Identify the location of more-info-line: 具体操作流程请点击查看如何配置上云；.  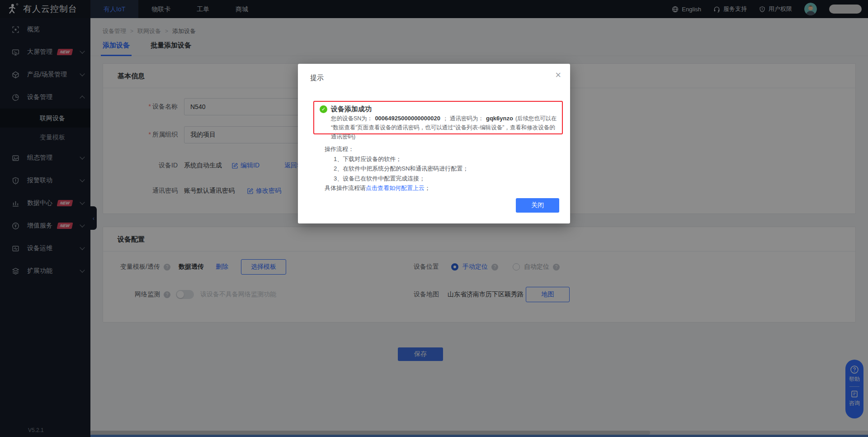
(396, 188).